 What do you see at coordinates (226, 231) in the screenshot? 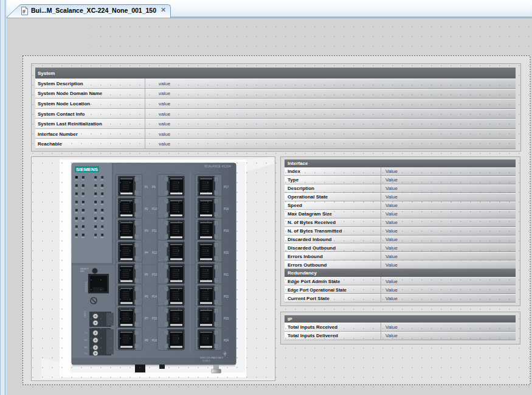
I see `svg-text: P19` at bounding box center [226, 231].